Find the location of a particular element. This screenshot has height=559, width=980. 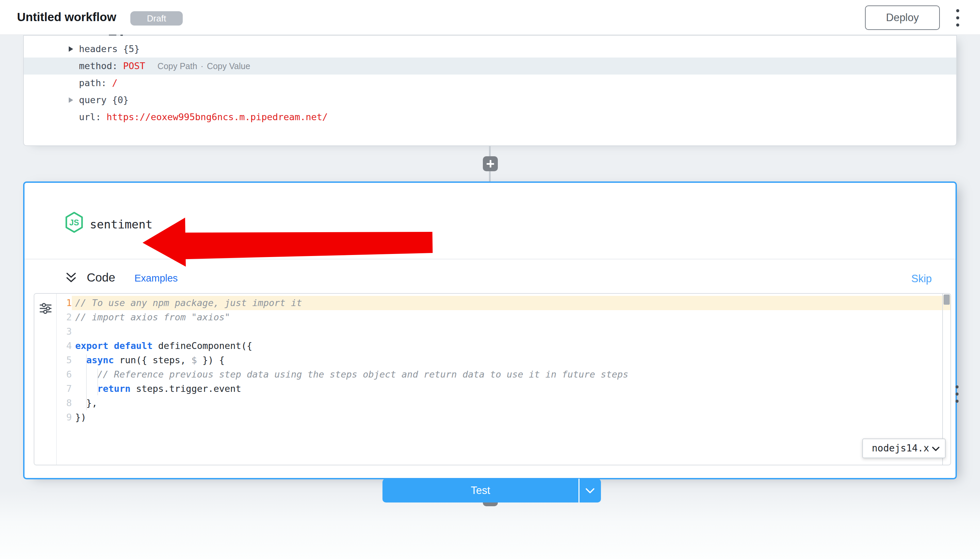

editor-gutter is located at coordinates (46, 379).